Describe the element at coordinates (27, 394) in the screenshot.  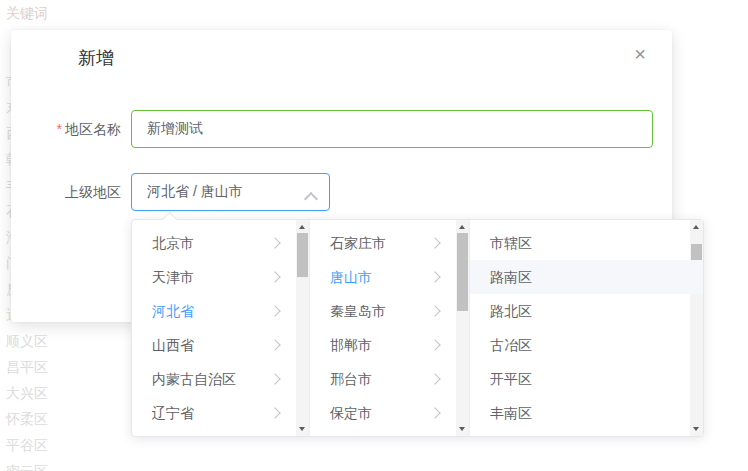
I see `background-list-item: 大兴区` at that location.